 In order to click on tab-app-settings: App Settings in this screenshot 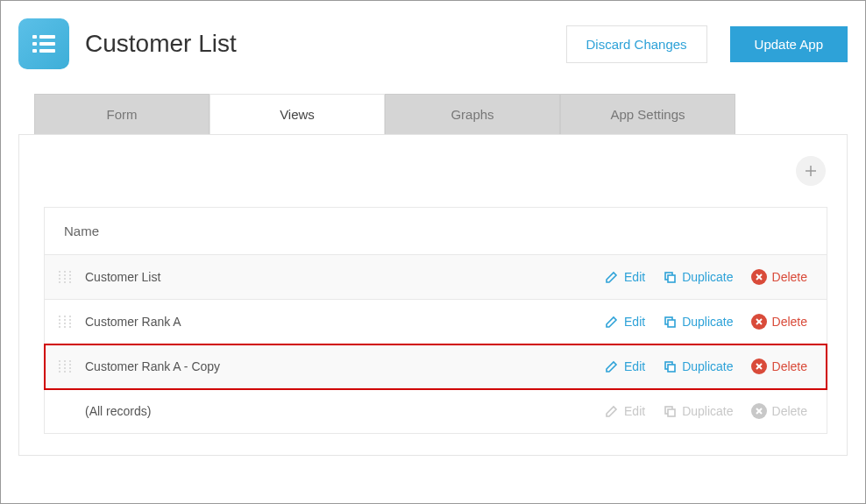, I will do `click(648, 114)`.